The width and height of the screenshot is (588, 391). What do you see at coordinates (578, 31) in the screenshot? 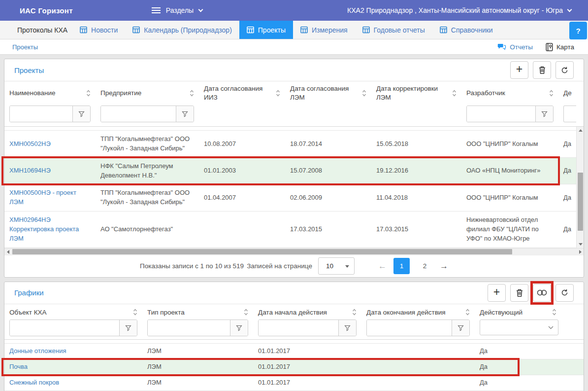
I see `help-button: ?` at bounding box center [578, 31].